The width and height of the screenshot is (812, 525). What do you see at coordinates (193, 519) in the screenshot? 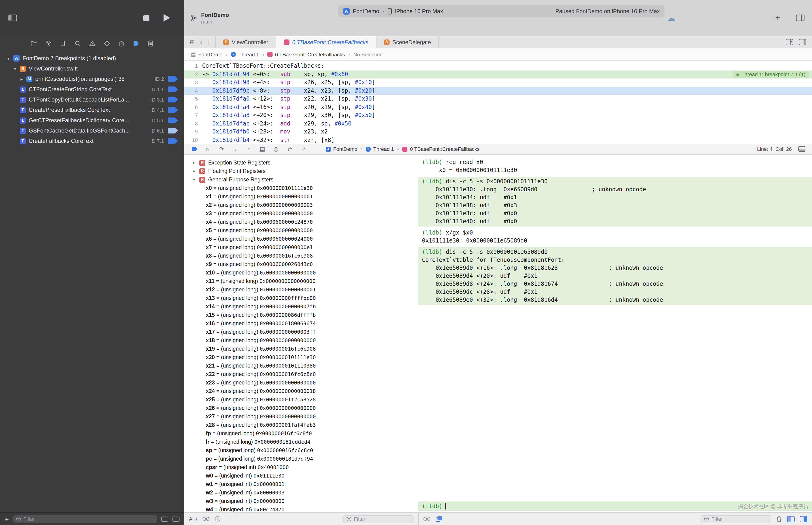
I see `variables-scope-popup: All ▴▾` at bounding box center [193, 519].